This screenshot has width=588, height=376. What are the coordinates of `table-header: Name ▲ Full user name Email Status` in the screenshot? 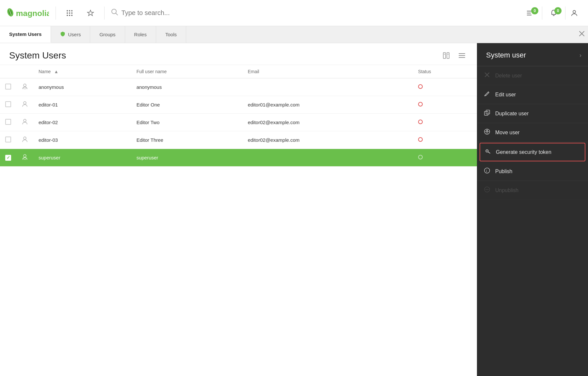 It's located at (238, 72).